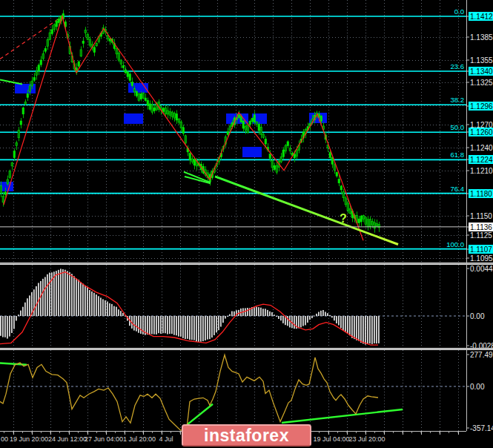 Image resolution: width=493 pixels, height=448 pixels. I want to click on price-scale-label: -0.0028, so click(482, 346).